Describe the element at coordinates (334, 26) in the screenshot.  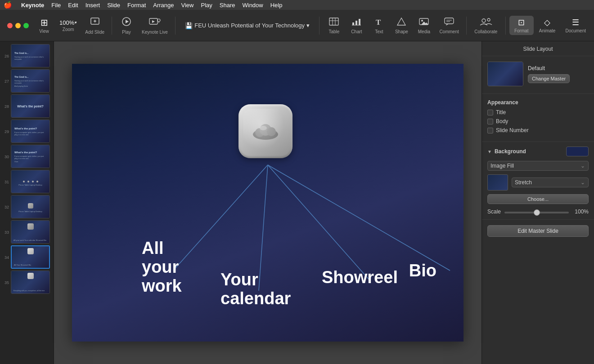
I see `table-button: Table` at that location.